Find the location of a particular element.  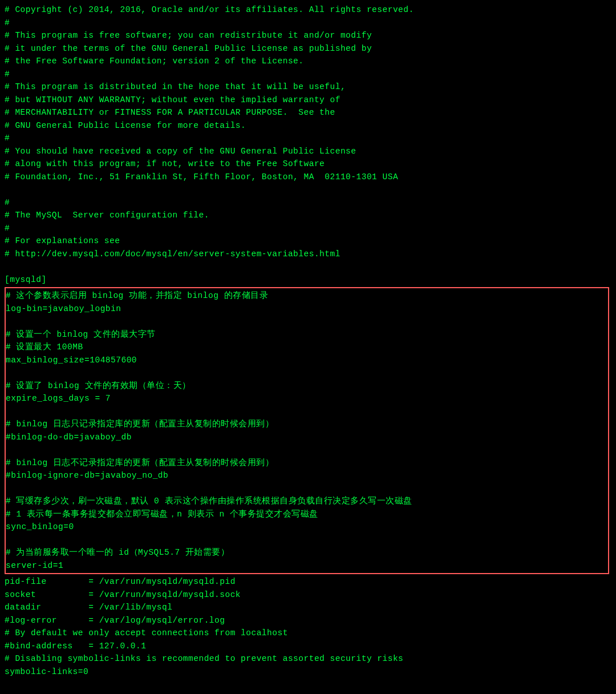

preLines-line: # The MySQL Server configuration file. is located at coordinates (308, 216).